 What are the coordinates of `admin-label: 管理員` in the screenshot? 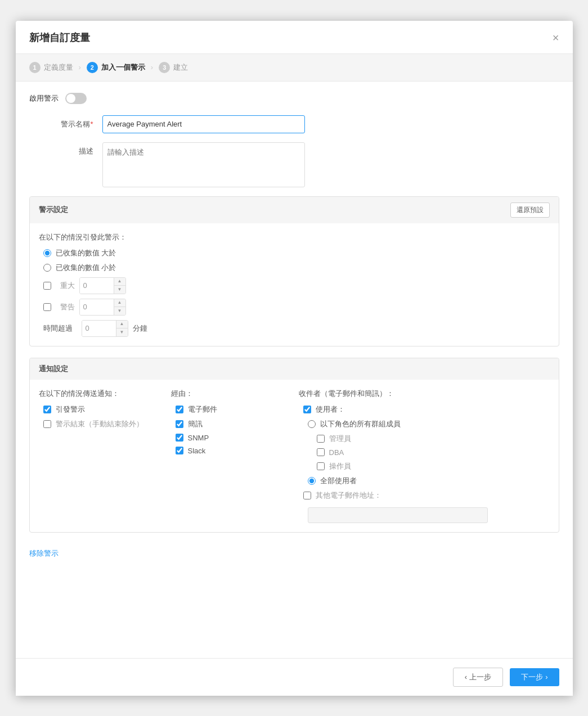 It's located at (340, 439).